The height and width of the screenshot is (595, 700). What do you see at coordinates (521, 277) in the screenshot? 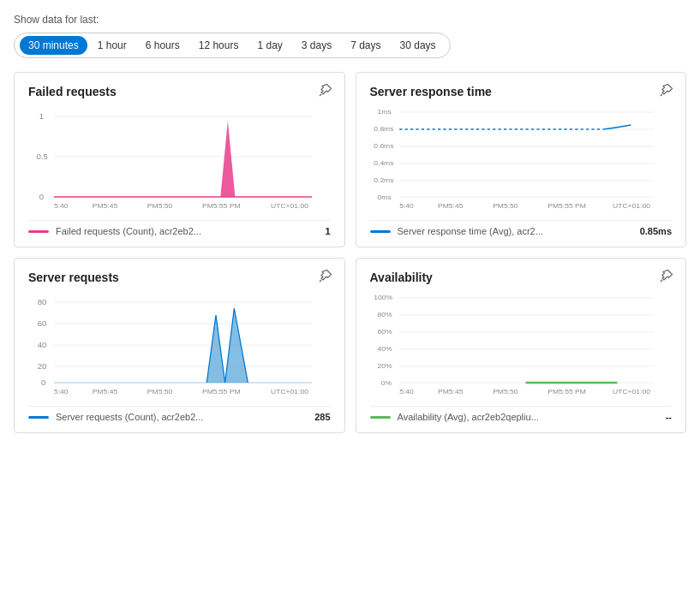
I see `availability-title: Availability` at bounding box center [521, 277].